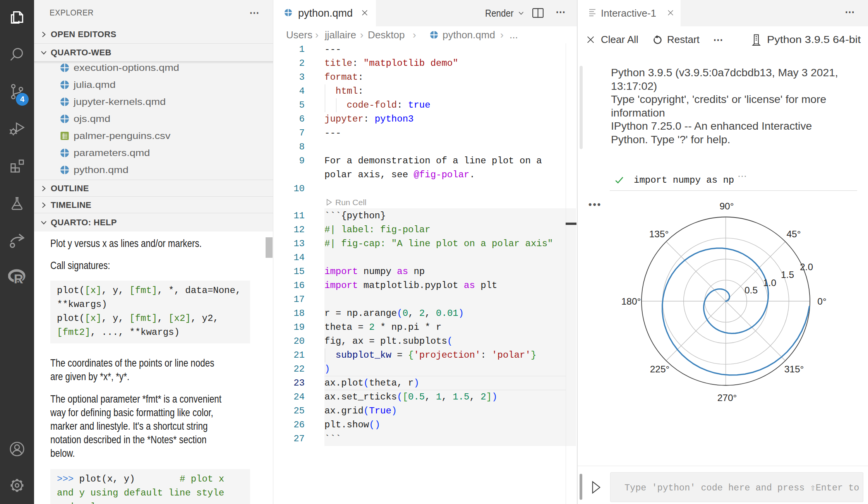 This screenshot has width=868, height=504. Describe the element at coordinates (727, 398) in the screenshot. I see `svg-text: 270°` at that location.